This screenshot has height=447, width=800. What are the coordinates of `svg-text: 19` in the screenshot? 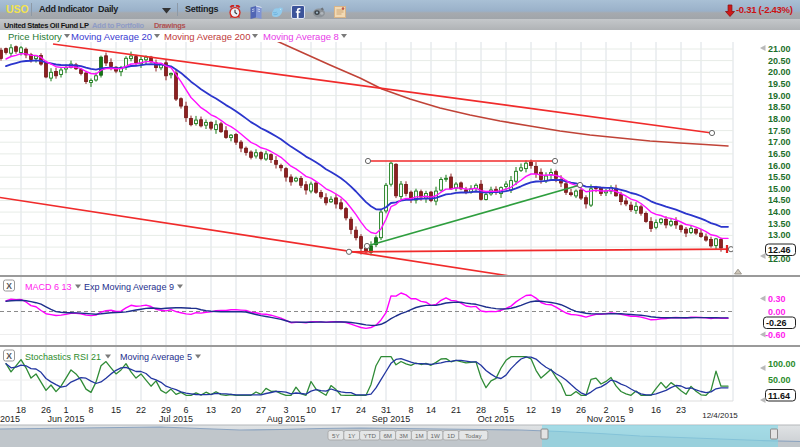 It's located at (556, 410).